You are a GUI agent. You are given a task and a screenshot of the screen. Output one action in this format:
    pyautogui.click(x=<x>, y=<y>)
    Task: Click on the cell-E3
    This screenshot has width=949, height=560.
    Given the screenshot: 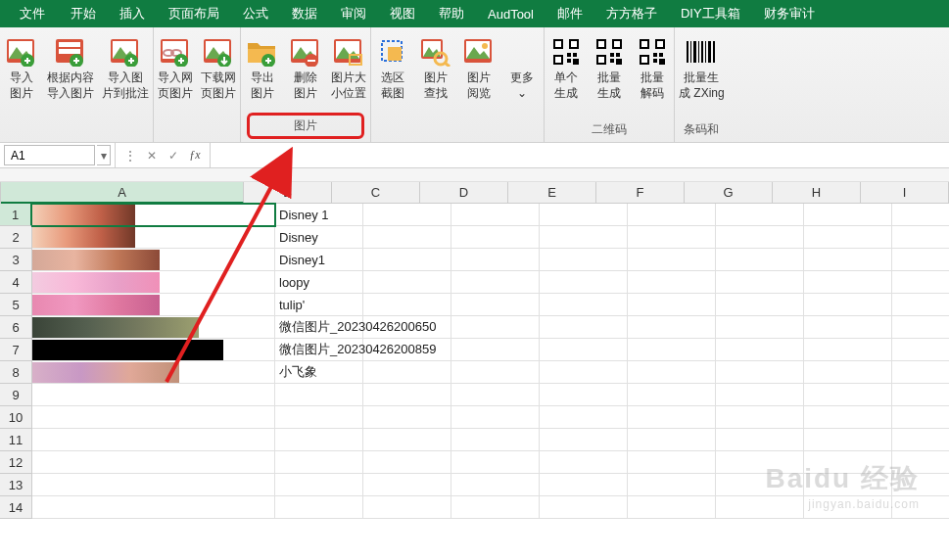 What is the action you would take?
    pyautogui.click(x=584, y=260)
    